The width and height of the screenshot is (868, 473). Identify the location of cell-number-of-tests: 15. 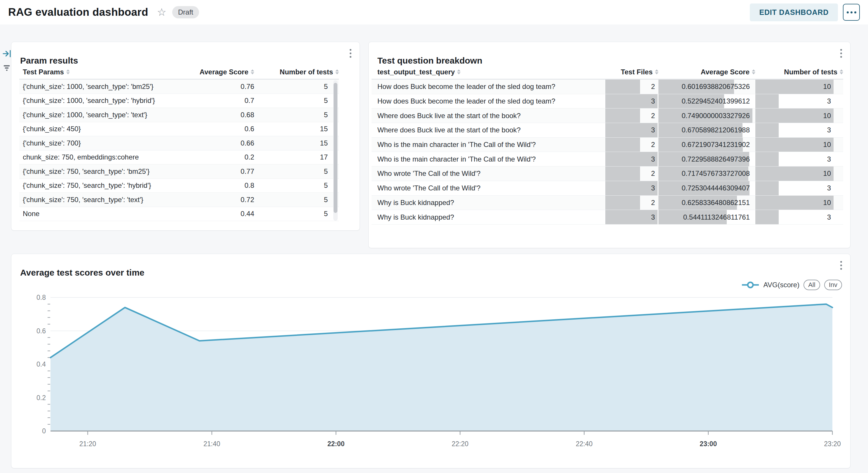
(297, 143).